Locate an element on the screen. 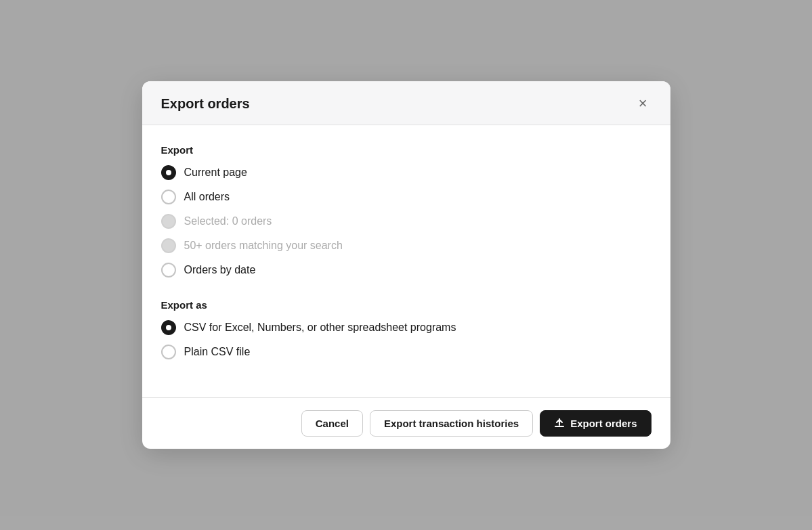 Image resolution: width=812 pixels, height=530 pixels. radio-plain-csv-indicator is located at coordinates (169, 352).